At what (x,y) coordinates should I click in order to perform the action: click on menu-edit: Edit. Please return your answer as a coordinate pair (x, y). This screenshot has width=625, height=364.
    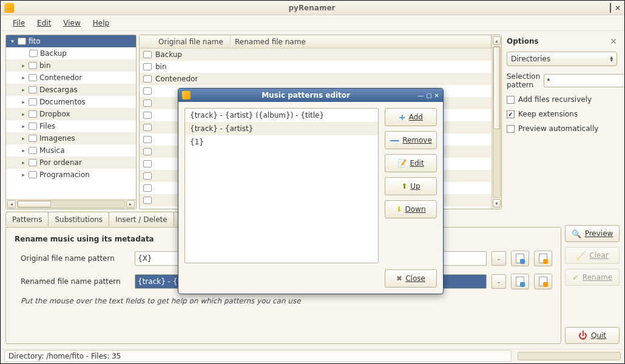
    Looking at the image, I should click on (44, 23).